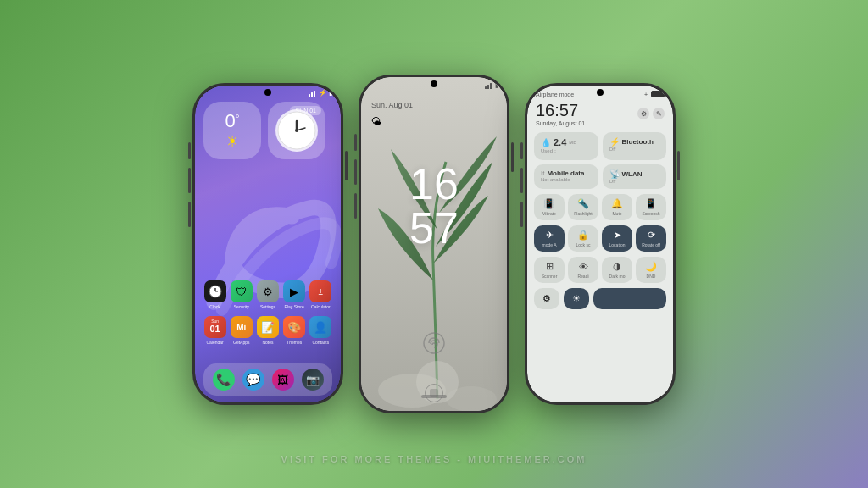  I want to click on cc-scanner-tile: ⊞ Scanner, so click(549, 269).